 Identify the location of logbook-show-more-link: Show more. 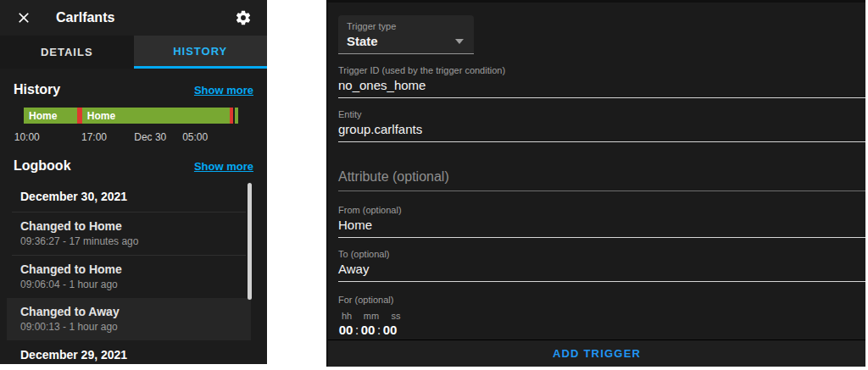
(224, 166).